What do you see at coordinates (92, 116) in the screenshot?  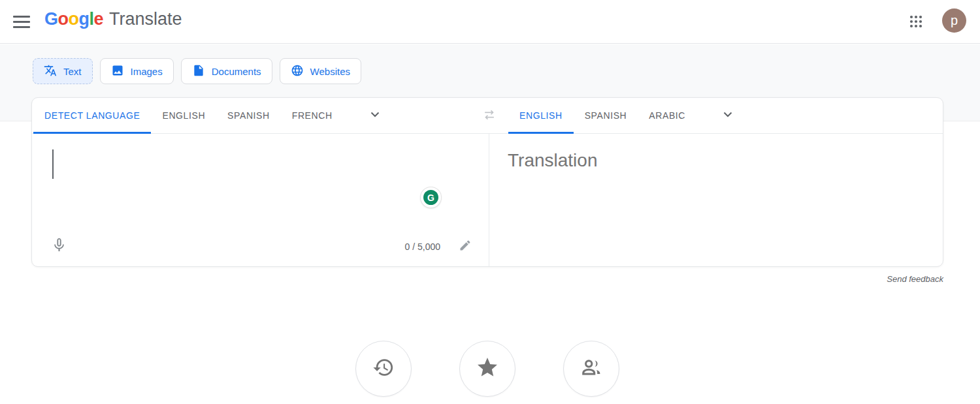 I see `source-lang-detect: DETECT LANGUAGE` at bounding box center [92, 116].